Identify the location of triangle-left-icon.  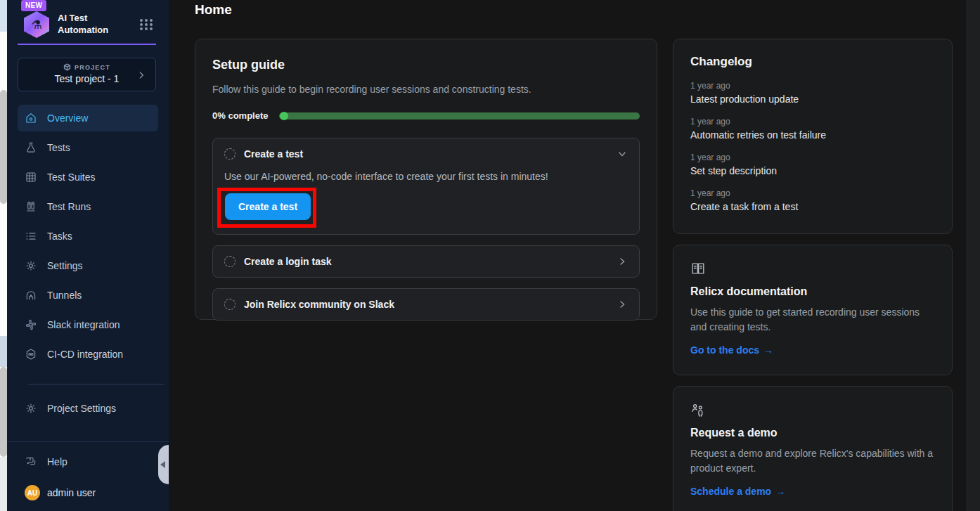
(163, 465).